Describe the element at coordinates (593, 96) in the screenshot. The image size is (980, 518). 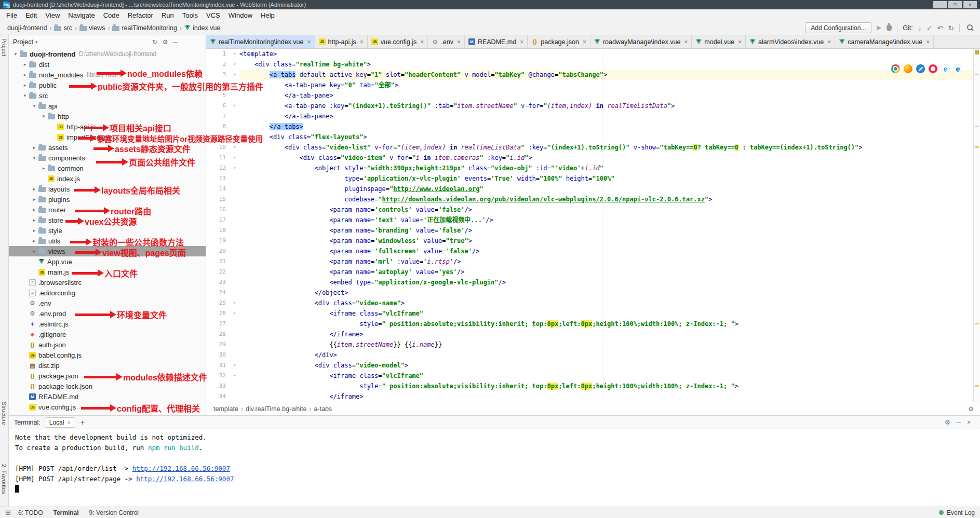
I see `code-line-5: 5 </a-tab-pane>` at that location.